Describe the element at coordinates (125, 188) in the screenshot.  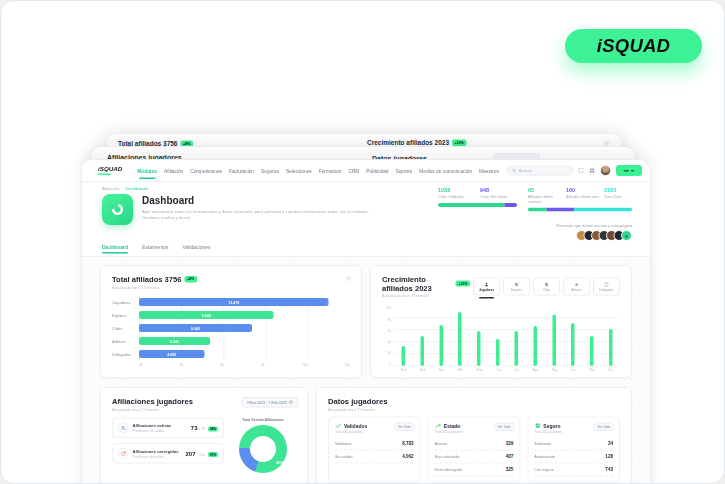
I see `breadcrumb: Afiliación · Dashboard` at that location.